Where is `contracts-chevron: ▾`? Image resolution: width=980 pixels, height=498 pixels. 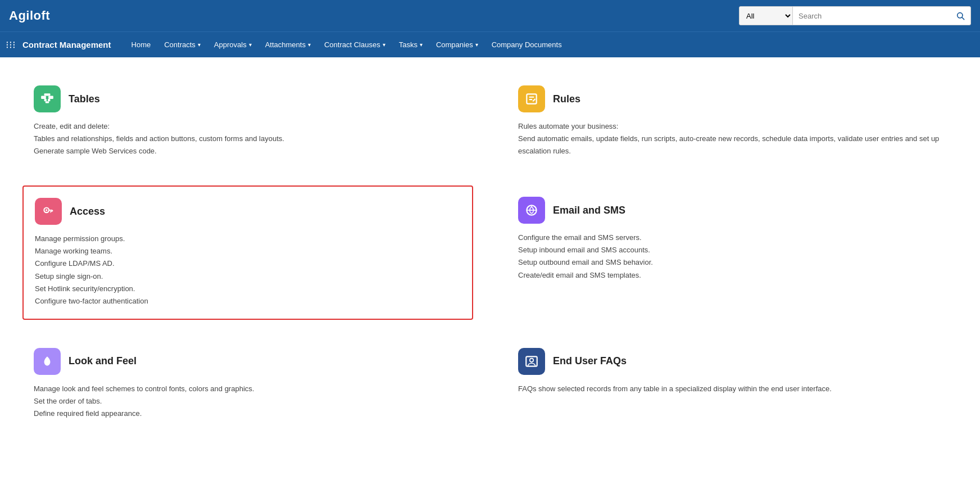
contracts-chevron: ▾ is located at coordinates (199, 45).